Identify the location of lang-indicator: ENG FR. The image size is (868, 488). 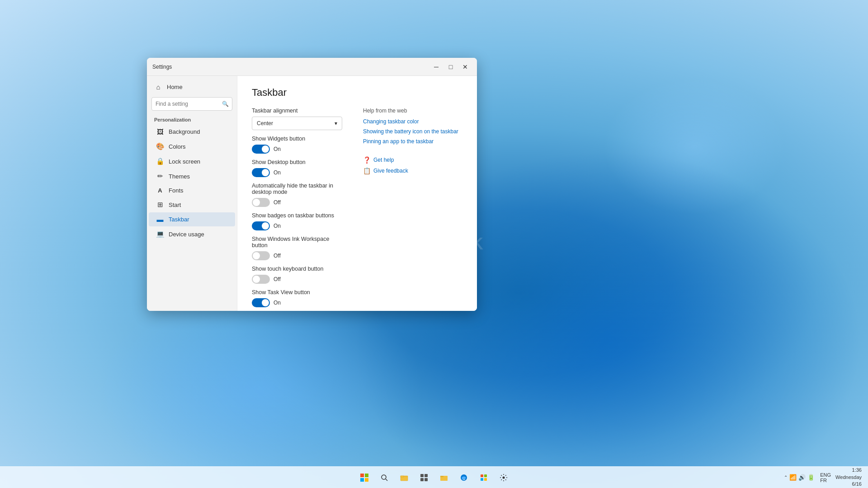
(826, 478).